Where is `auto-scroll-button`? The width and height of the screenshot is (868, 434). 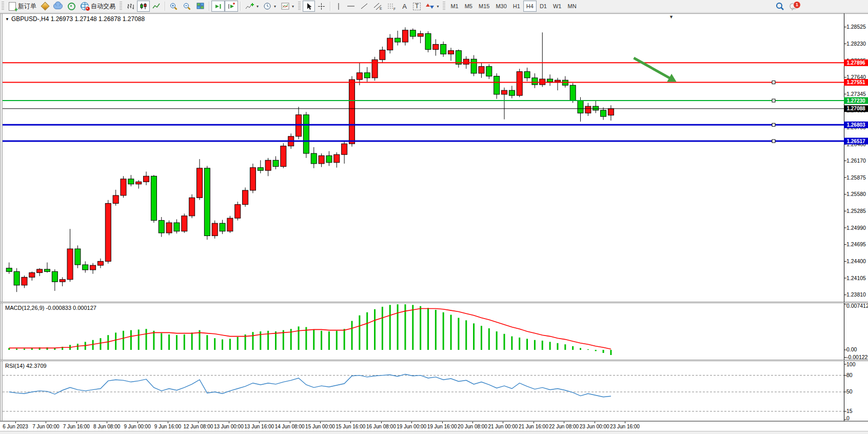
auto-scroll-button is located at coordinates (218, 6).